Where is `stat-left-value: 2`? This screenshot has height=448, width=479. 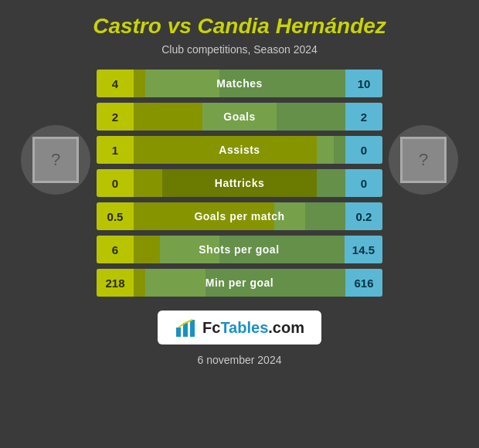 stat-left-value: 2 is located at coordinates (115, 117).